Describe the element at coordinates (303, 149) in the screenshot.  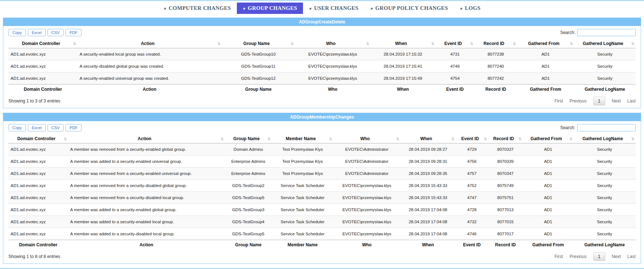
I see `table-cell: Test Przemyslaw Klys` at that location.